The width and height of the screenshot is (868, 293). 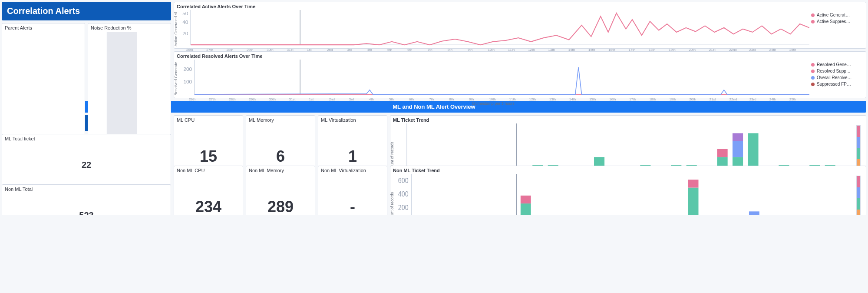 What do you see at coordinates (493, 78) in the screenshot?
I see `chart-resolved-svg: 200 100` at bounding box center [493, 78].